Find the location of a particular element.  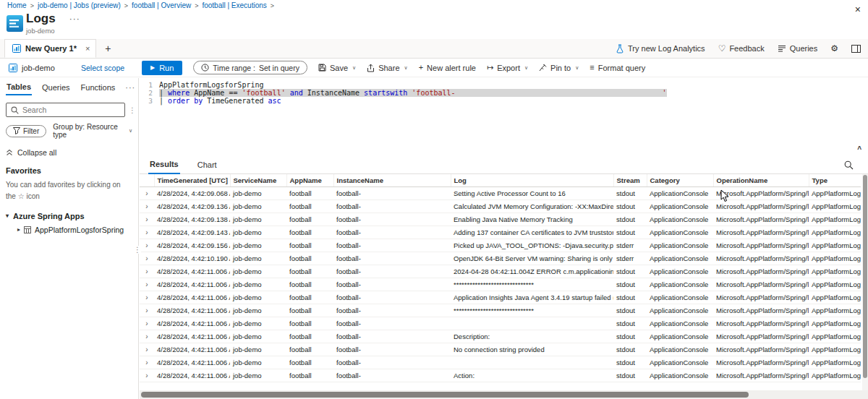

new-tab-button: + is located at coordinates (108, 48).